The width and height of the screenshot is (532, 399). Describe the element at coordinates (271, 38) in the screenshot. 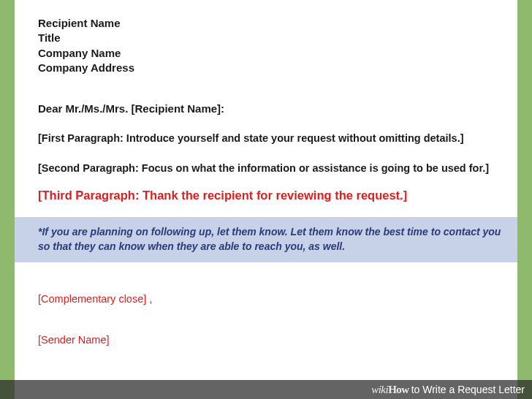

I see `recipient-title-line: Title` at that location.